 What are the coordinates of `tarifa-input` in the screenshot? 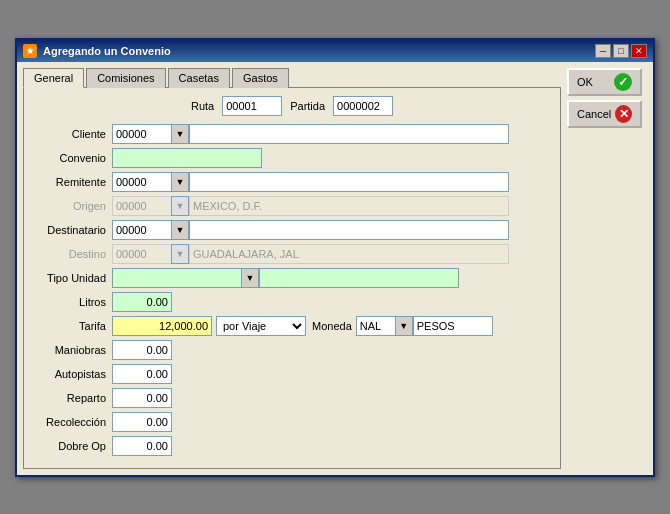 It's located at (162, 326).